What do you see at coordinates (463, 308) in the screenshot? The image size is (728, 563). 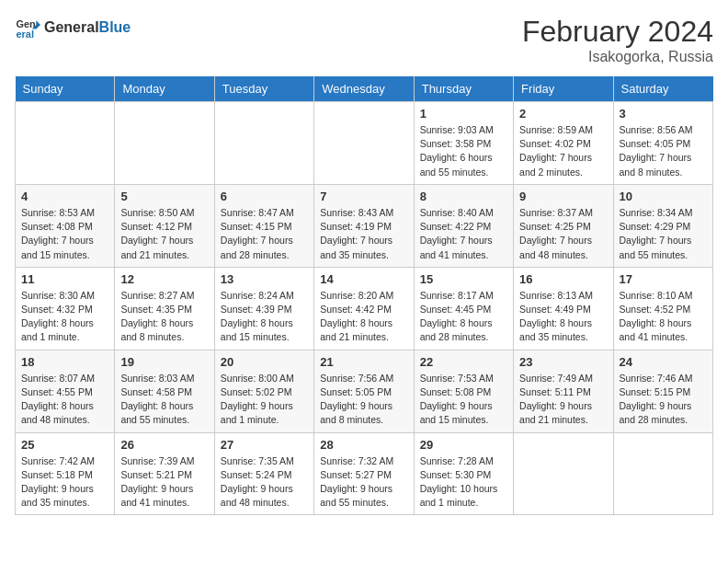 I see `calendar-cell: 15Sunrise: 8:17 AMSunset: 4:45 PMDayligh…` at bounding box center [463, 308].